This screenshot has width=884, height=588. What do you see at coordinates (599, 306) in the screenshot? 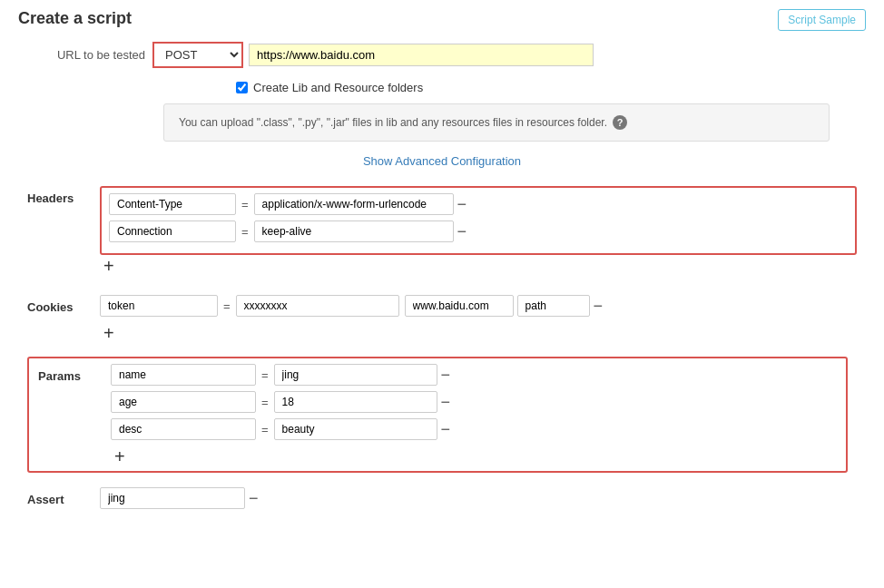
I see `cookie-remove-button-0: −` at bounding box center [599, 306].